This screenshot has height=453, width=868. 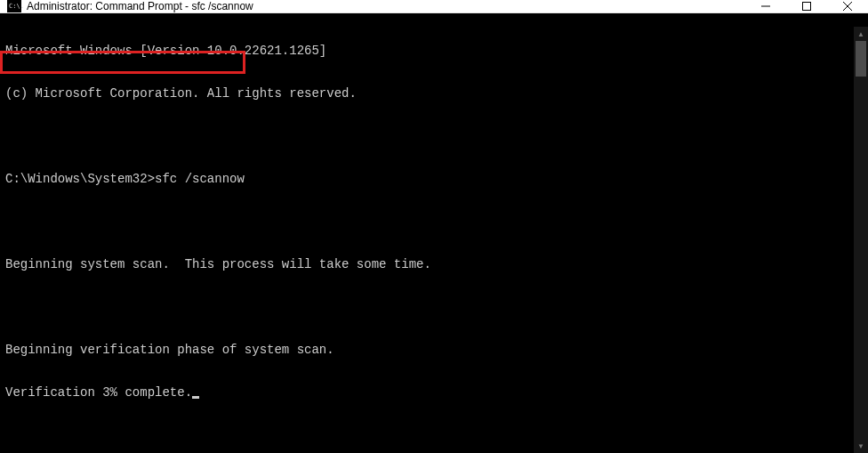 I want to click on maximize-icon, so click(x=807, y=6).